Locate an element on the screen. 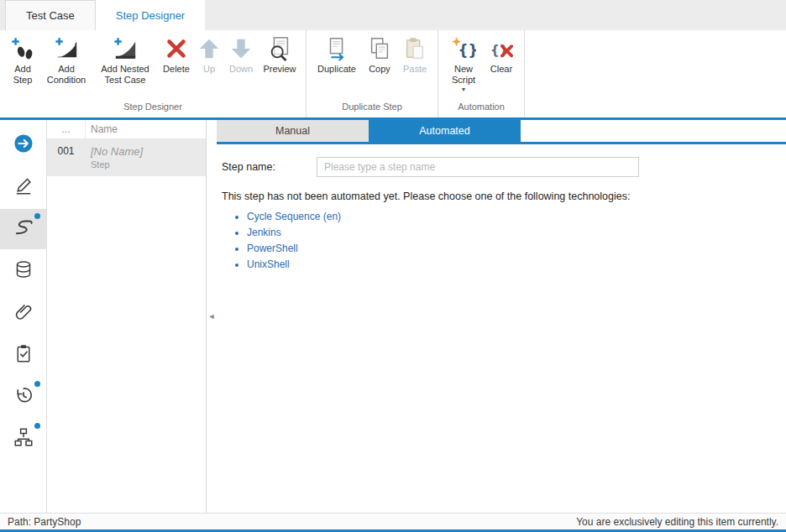  tab-automated: Automated is located at coordinates (445, 131).